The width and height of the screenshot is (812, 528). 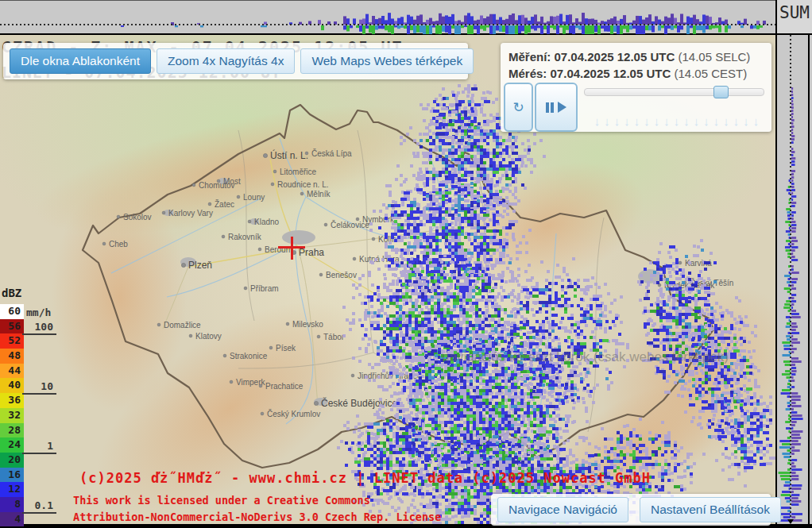 What do you see at coordinates (795, 280) in the screenshot?
I see `vertical-sum-histogram` at bounding box center [795, 280].